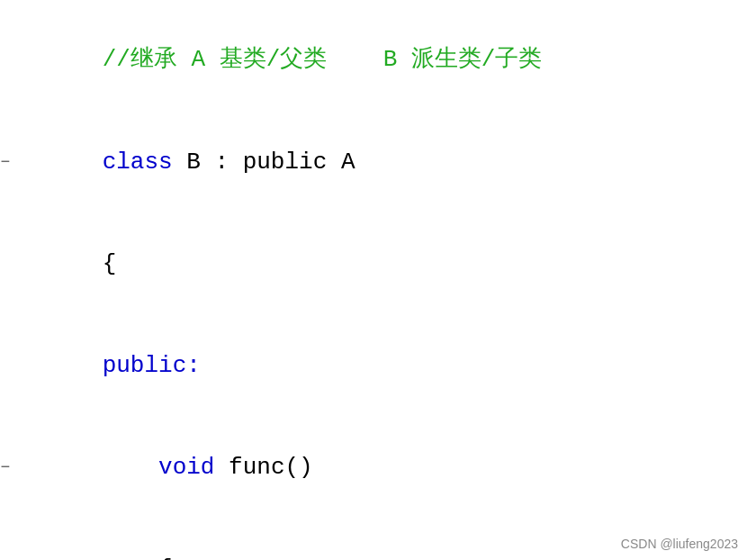 The image size is (747, 560). I want to click on class-name: B : public A, so click(270, 162).